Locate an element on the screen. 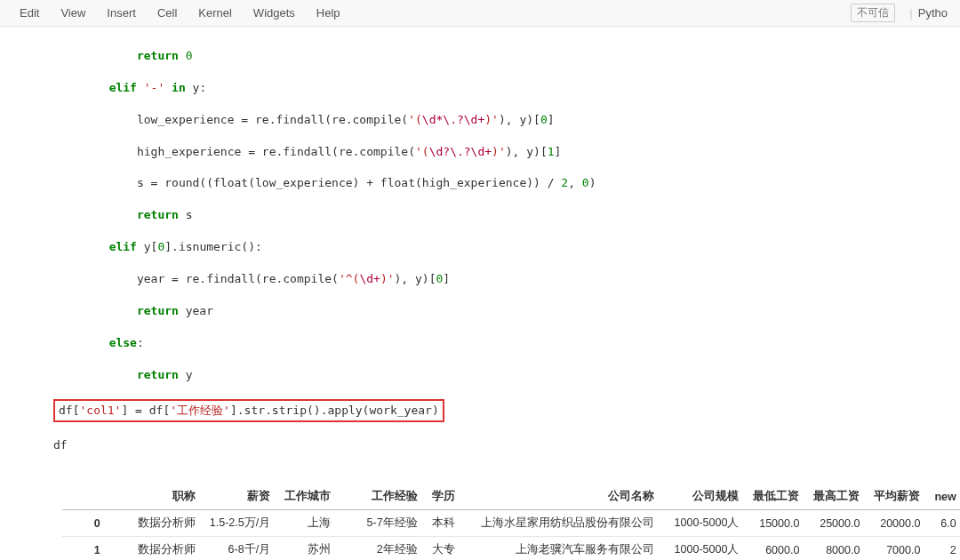 The height and width of the screenshot is (560, 960). cell: 本科 is located at coordinates (444, 524).